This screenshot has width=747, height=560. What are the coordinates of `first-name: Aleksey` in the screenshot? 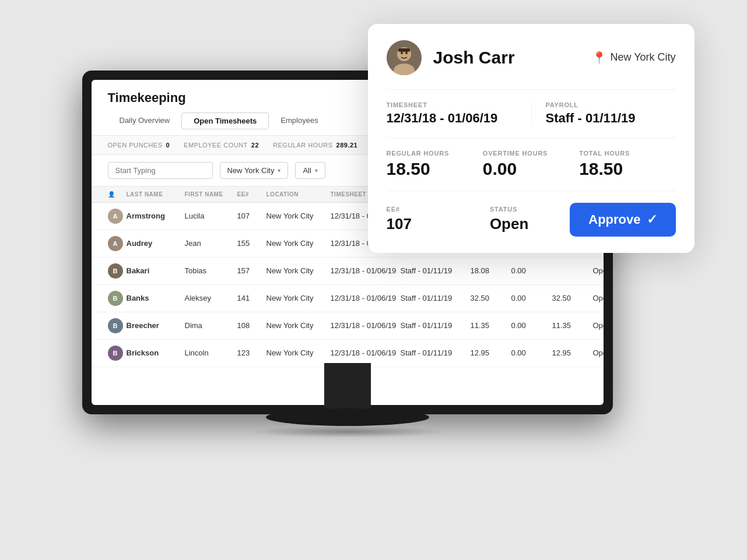 It's located at (211, 298).